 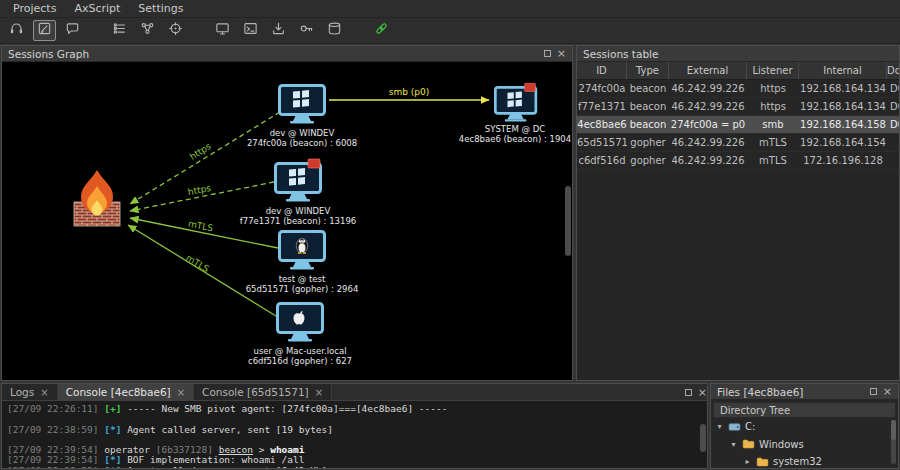 What do you see at coordinates (703, 438) in the screenshot?
I see `console-scrollbar` at bounding box center [703, 438].